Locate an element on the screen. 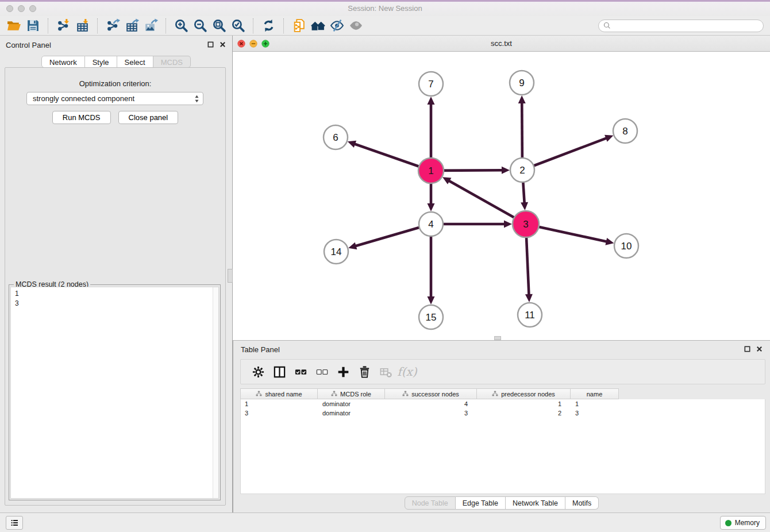 The width and height of the screenshot is (770, 532). tab-node-table: Node Table is located at coordinates (430, 503).